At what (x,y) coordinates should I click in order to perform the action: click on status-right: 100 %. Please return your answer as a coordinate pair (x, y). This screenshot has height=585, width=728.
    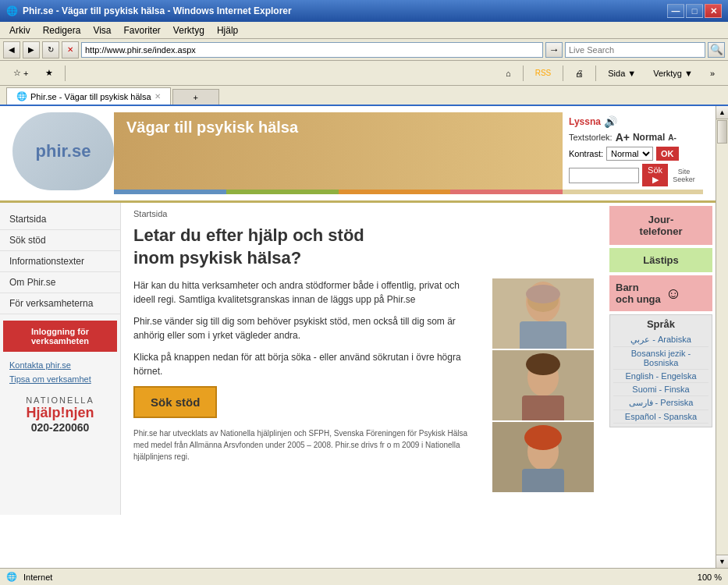
    Looking at the image, I should click on (710, 577).